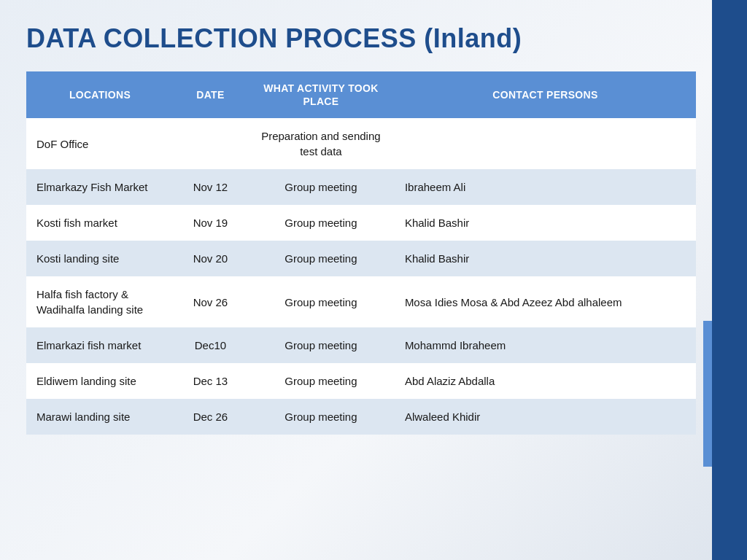  Describe the element at coordinates (100, 187) in the screenshot. I see `cell-location: Elmarkazy Fish Market` at that location.